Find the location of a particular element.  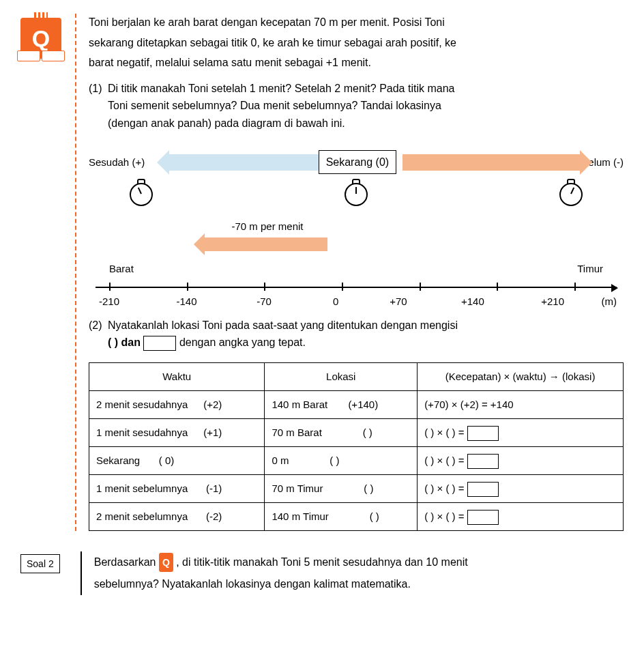

question-badge-icon: Q is located at coordinates (44, 36).